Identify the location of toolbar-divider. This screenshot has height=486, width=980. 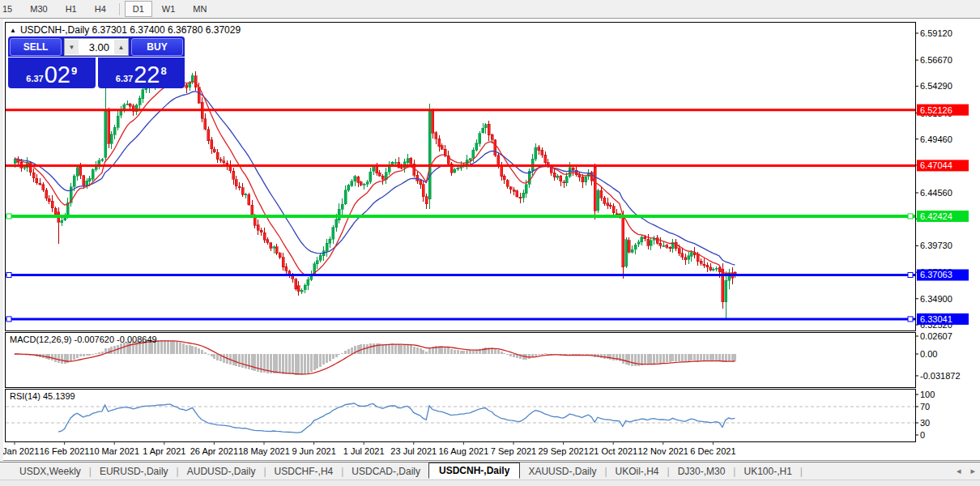
(120, 10).